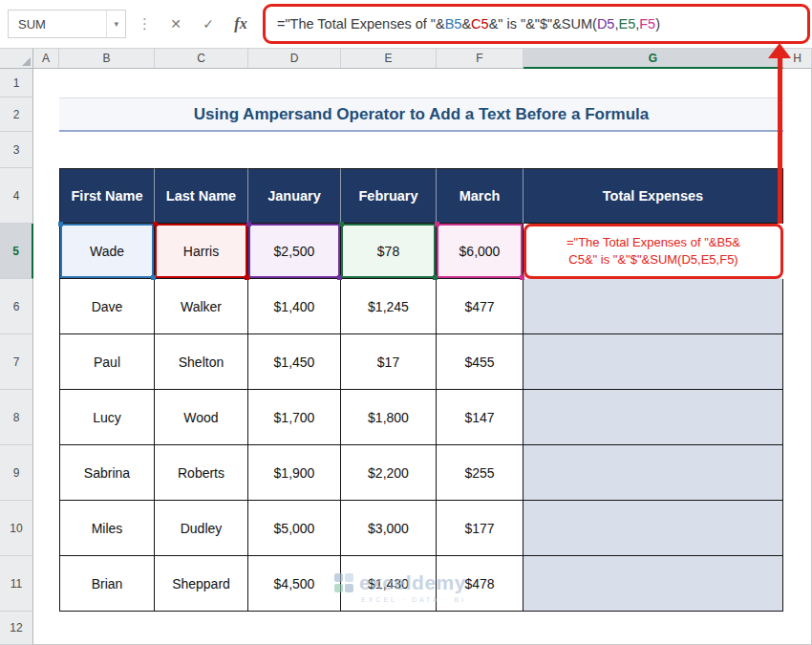 This screenshot has width=812, height=645. Describe the element at coordinates (27, 25) in the screenshot. I see `name-box-value: SUM` at that location.